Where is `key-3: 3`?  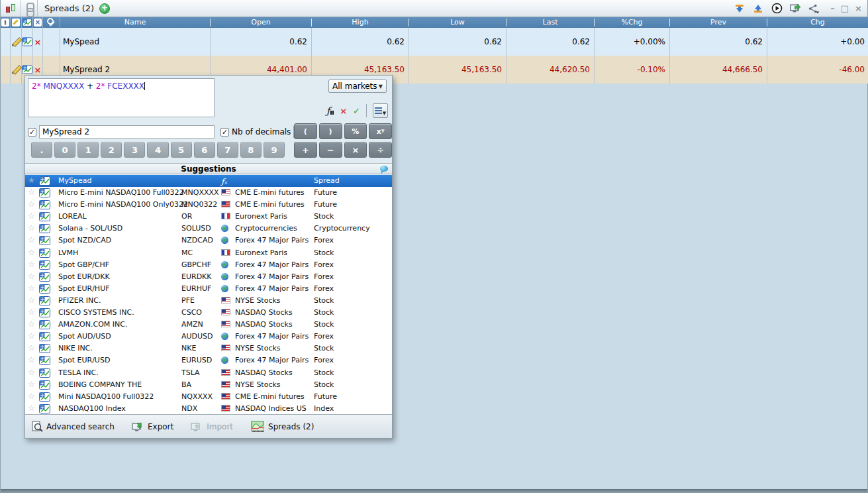 key-3: 3 is located at coordinates (134, 150).